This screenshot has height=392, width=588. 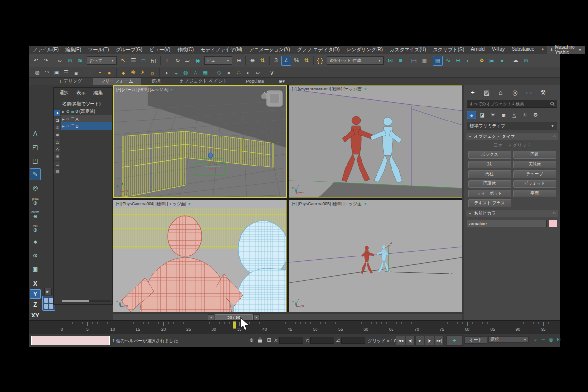 What do you see at coordinates (287, 317) in the screenshot?
I see `time-slider-track: ◄ 36 / 96 ►` at bounding box center [287, 317].